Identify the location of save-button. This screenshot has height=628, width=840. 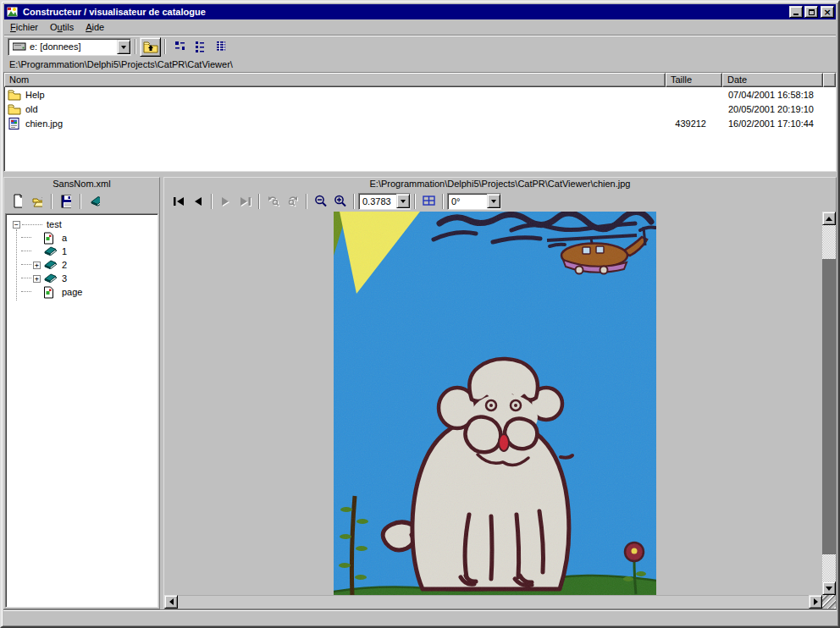
(66, 201).